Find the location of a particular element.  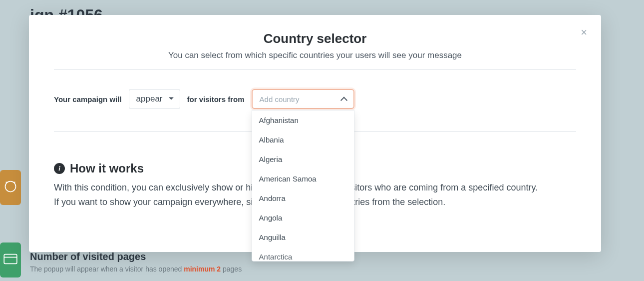

close-button: × is located at coordinates (584, 32).